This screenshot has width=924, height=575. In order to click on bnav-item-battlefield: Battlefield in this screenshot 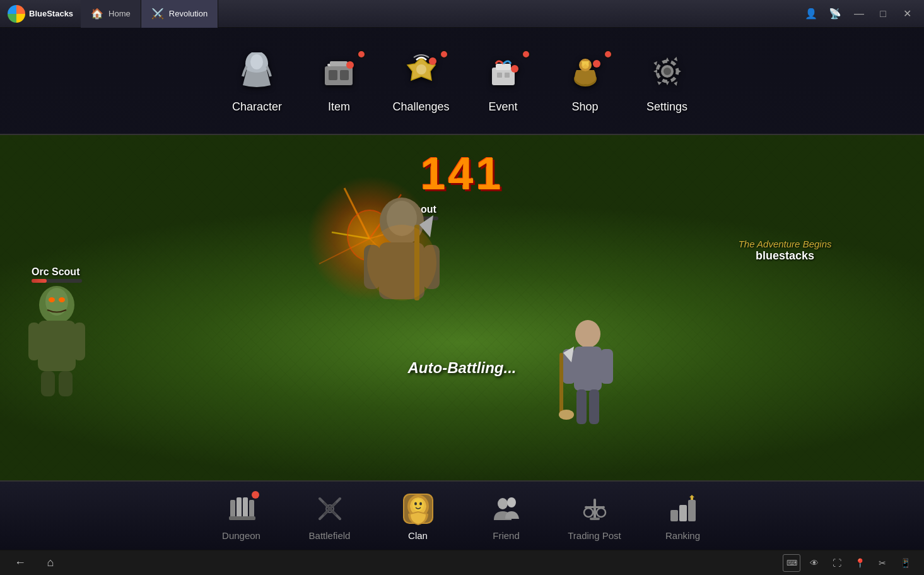, I will do `click(330, 516)`.